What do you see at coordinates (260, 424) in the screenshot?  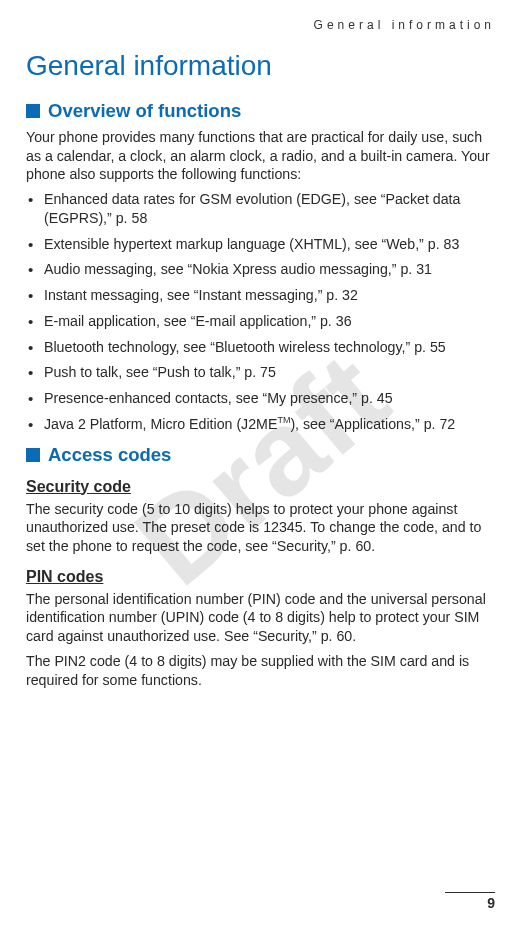 I see `list-item: Java 2 Platform, Micro Edition (J2METM),…` at bounding box center [260, 424].